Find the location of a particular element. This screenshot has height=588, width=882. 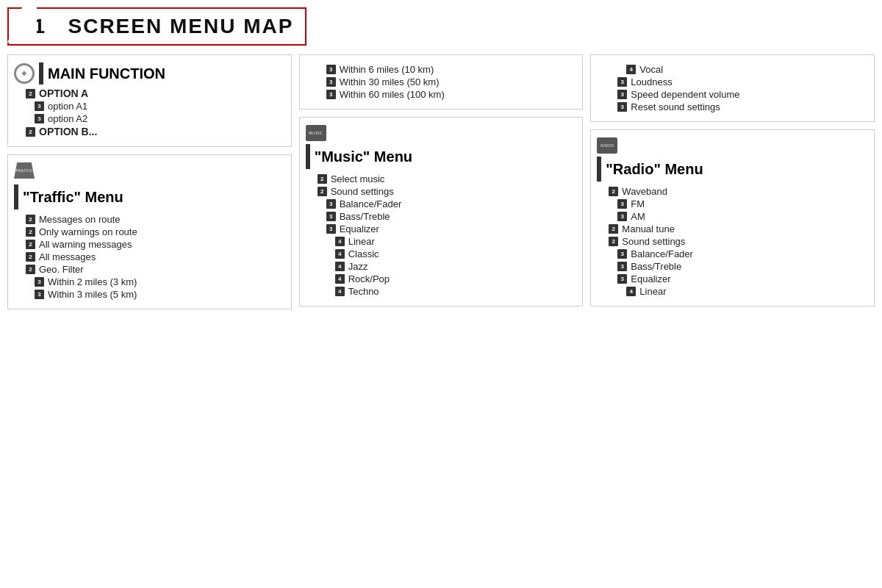

radio-menu-title: "Radio" Menu is located at coordinates (654, 169).